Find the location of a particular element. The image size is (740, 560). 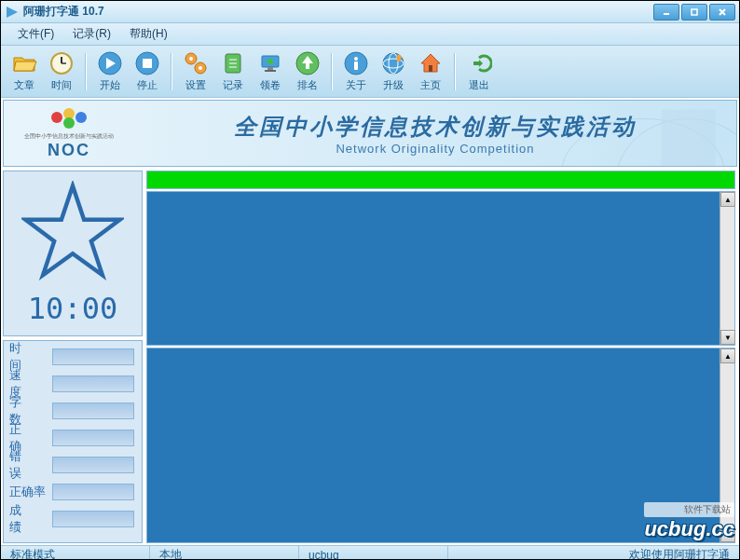

banner-bg-icon is located at coordinates (643, 133).